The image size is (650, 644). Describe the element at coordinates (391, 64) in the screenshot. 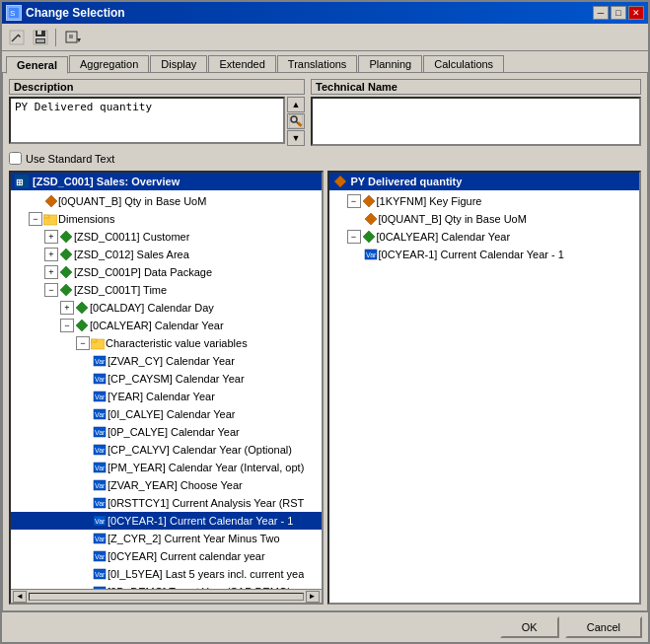

I see `tab-planning: Planning` at that location.